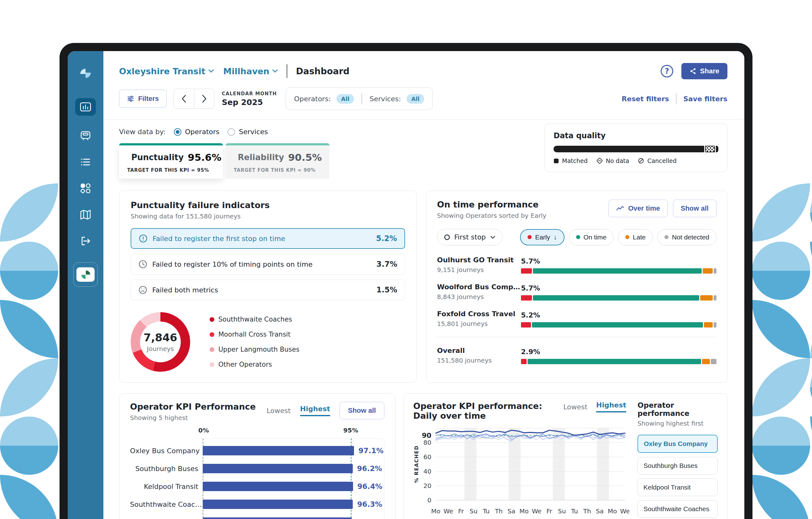 The image size is (812, 519). What do you see at coordinates (167, 72) in the screenshot?
I see `org-selector: Oxleyshire Transit` at bounding box center [167, 72].